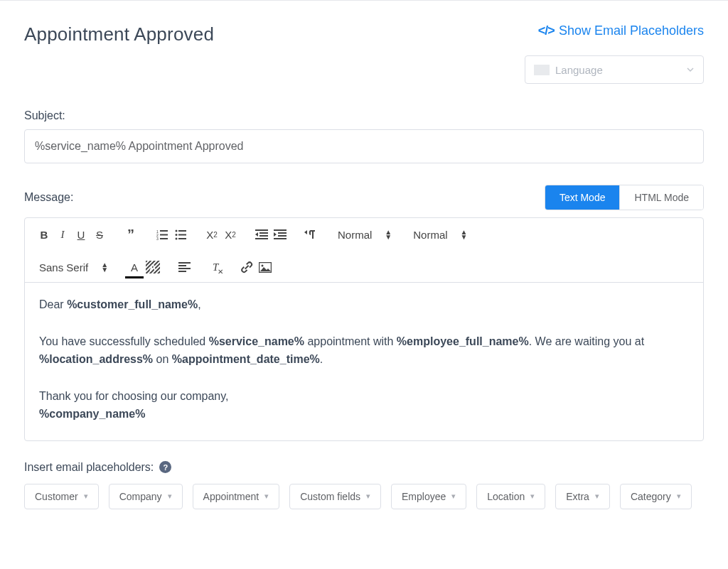 The height and width of the screenshot is (569, 728). What do you see at coordinates (215, 267) in the screenshot?
I see `clear-format-button: T✕` at bounding box center [215, 267].